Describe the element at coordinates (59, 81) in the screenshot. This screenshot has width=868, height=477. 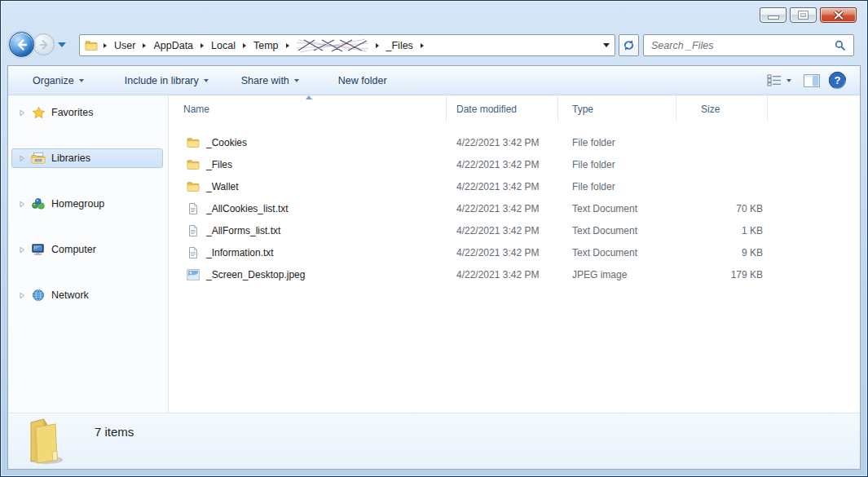
I see `organize-button: Organize` at that location.